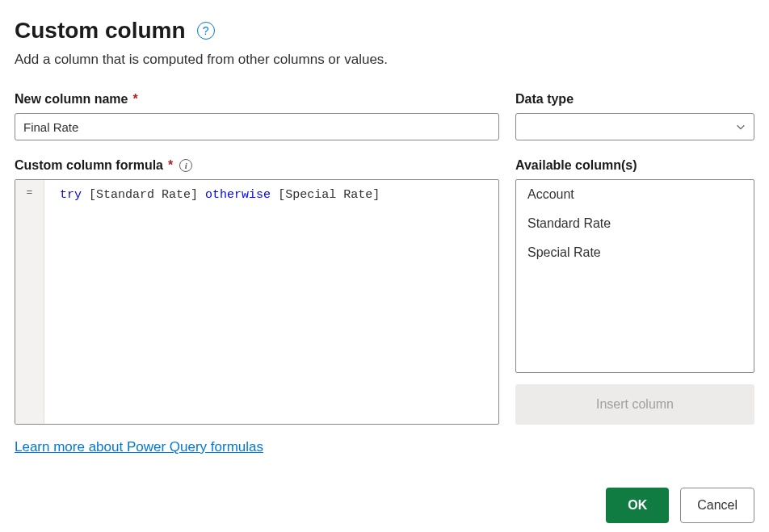 The height and width of the screenshot is (532, 769). Describe the element at coordinates (635, 404) in the screenshot. I see `insert-column-button: Insert column` at that location.